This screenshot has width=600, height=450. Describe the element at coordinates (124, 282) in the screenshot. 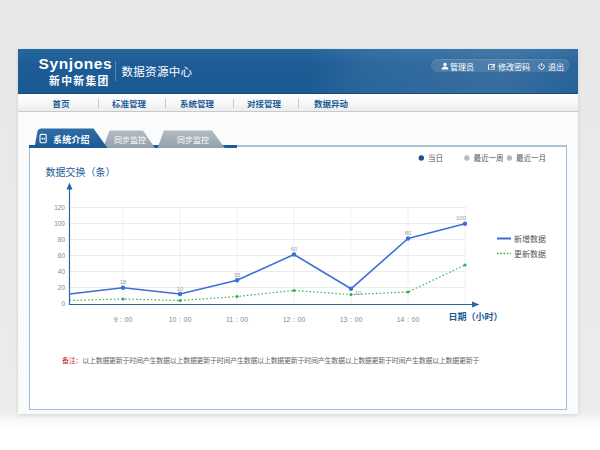

I see `svg-text: 18` at that location.